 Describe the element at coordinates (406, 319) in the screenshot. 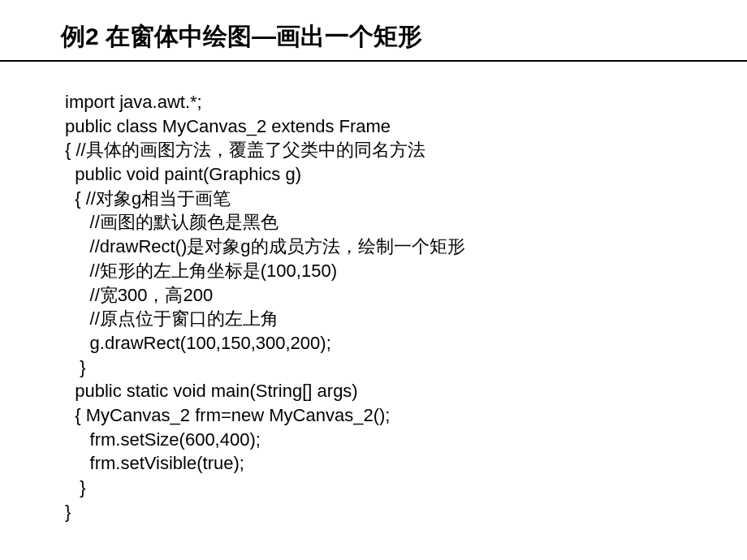

I see `code-line: //原点位于窗口的左上角` at that location.